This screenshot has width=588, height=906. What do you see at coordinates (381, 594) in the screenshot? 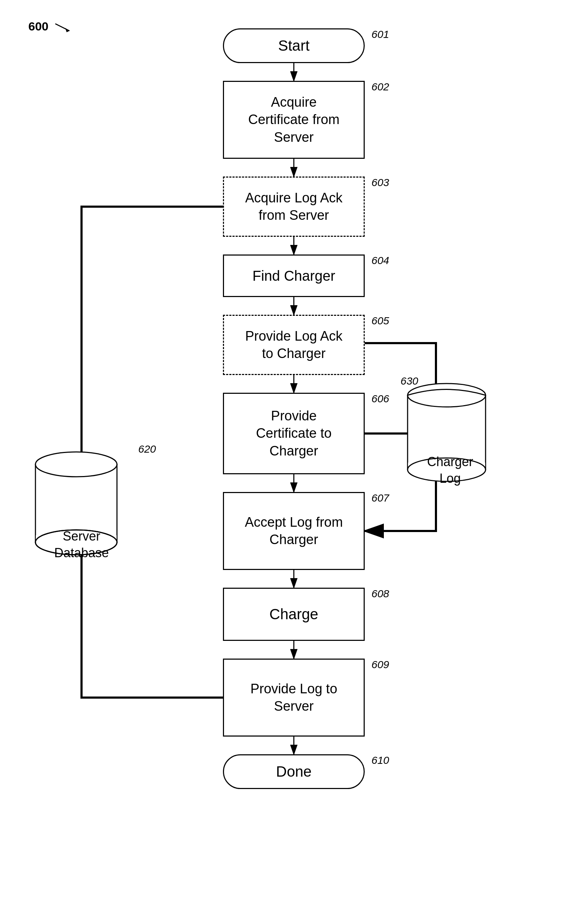
I see `ref-608: 608` at bounding box center [381, 594].